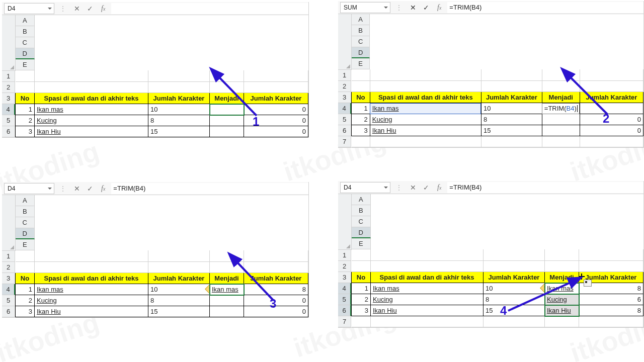  I want to click on cell: 6, so click(611, 300).